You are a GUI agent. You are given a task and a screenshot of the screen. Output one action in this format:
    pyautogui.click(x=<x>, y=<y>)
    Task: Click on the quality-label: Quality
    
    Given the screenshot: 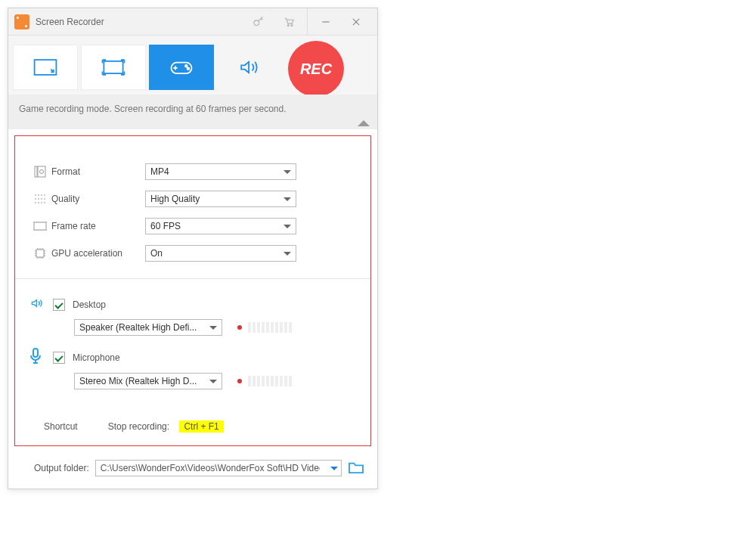 What is the action you would take?
    pyautogui.click(x=98, y=199)
    